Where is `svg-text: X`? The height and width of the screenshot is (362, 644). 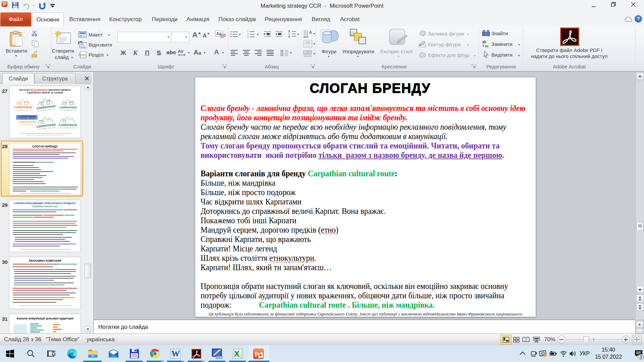 svg-text: X is located at coordinates (237, 354).